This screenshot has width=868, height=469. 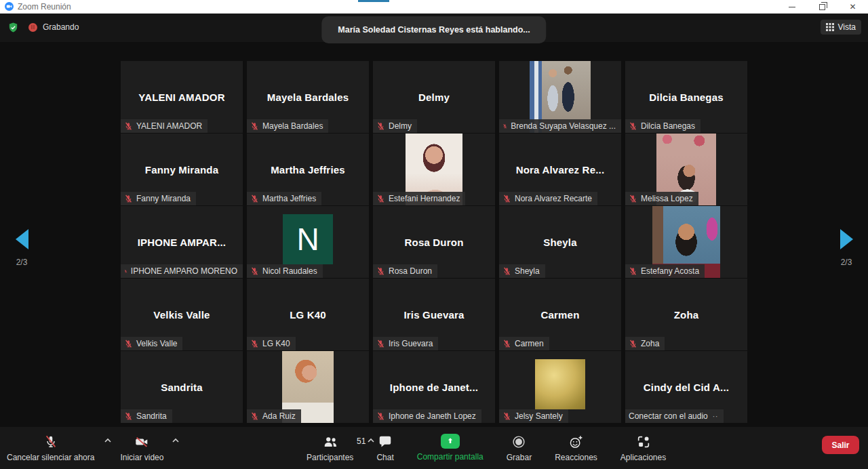 I want to click on participant-tile: Estefany Acosta, so click(x=686, y=242).